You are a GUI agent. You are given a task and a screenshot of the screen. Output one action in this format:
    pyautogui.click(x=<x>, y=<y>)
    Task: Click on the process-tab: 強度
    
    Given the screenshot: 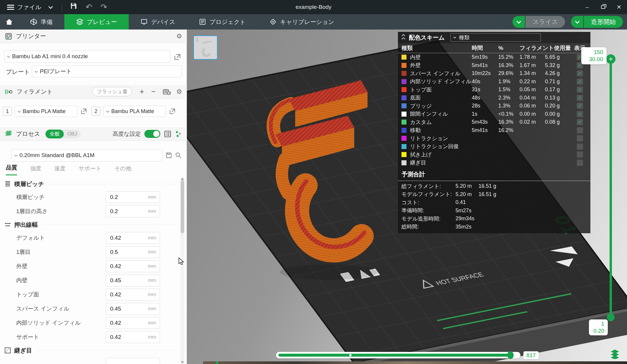 What is the action you would take?
    pyautogui.click(x=36, y=170)
    